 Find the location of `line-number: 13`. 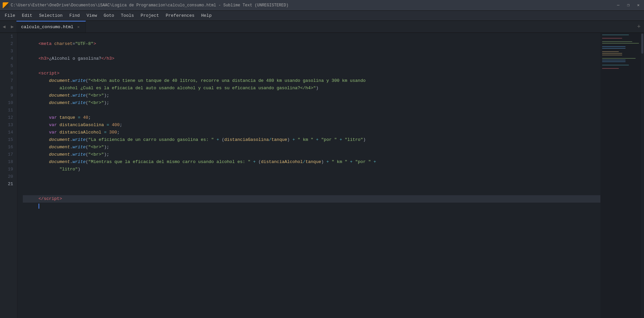

line-number: 13 is located at coordinates (9, 125).